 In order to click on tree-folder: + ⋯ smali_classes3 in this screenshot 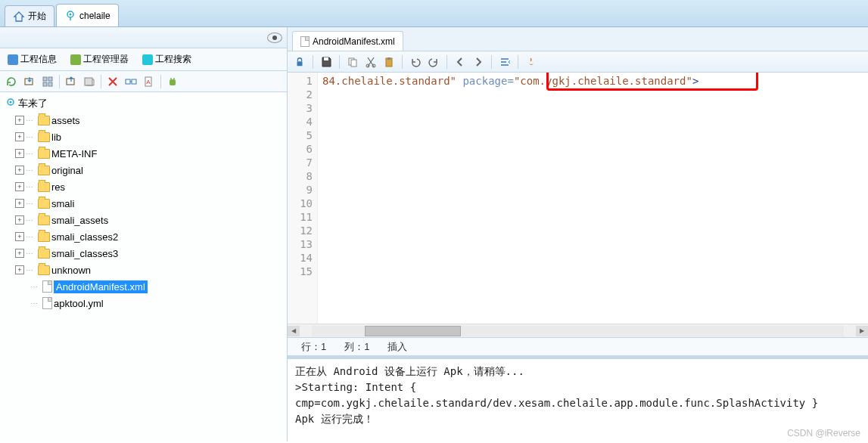, I will do `click(144, 253)`.